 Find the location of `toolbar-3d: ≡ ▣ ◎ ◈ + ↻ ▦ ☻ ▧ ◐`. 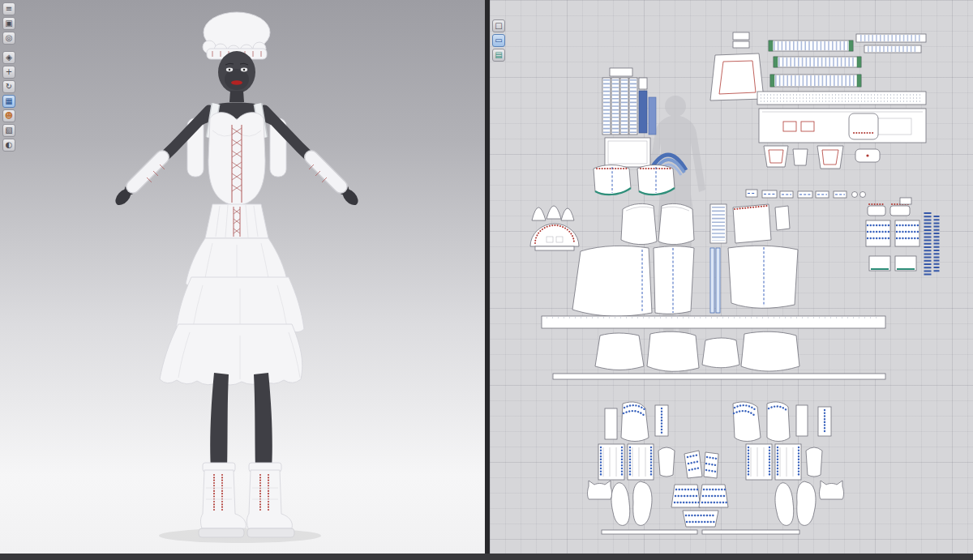

toolbar-3d: ≡ ▣ ◎ ◈ + ↻ ▦ ☻ ▧ ◐ is located at coordinates (9, 77).